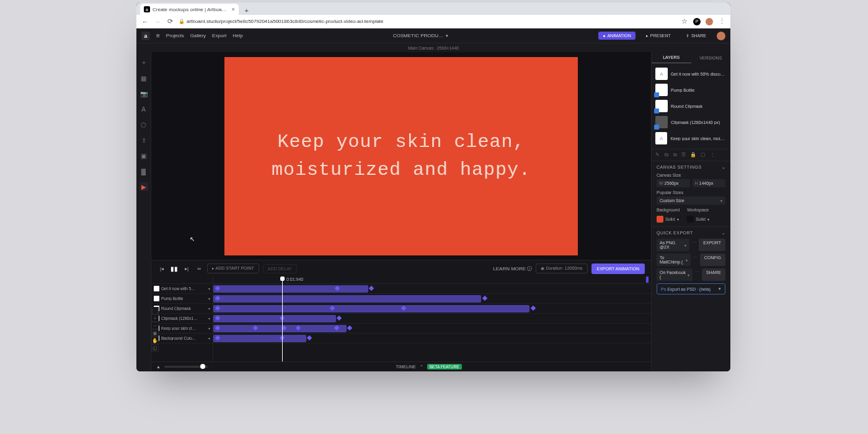 This screenshot has height=434, width=868. I want to click on layer-item: AKeep your skin clean, moisturi, so click(691, 138).